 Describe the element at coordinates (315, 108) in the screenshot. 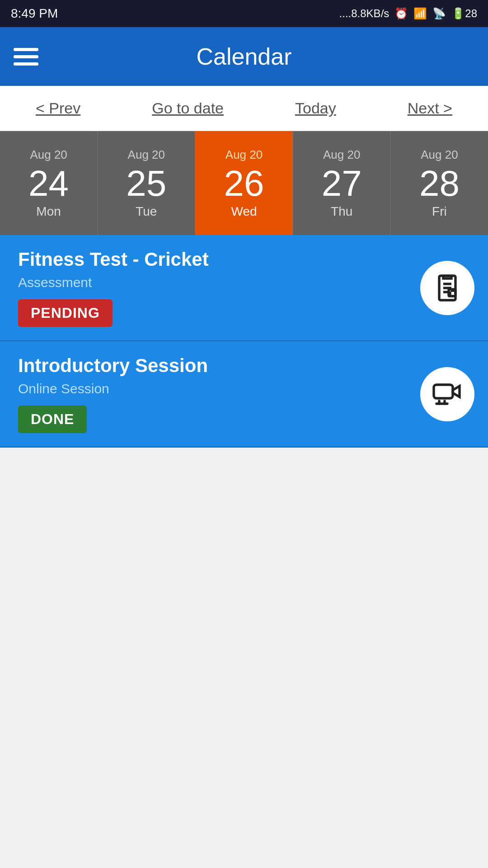

I see `today-button: Today` at that location.